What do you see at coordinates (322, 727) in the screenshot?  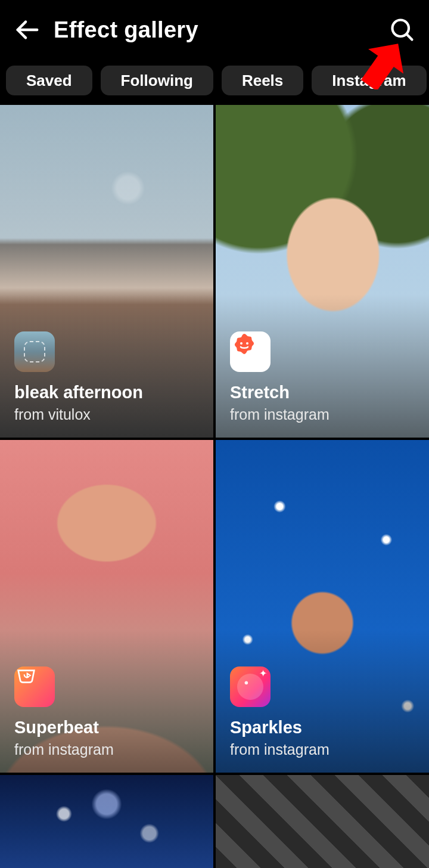 I see `effect-name: Sparkles` at bounding box center [322, 727].